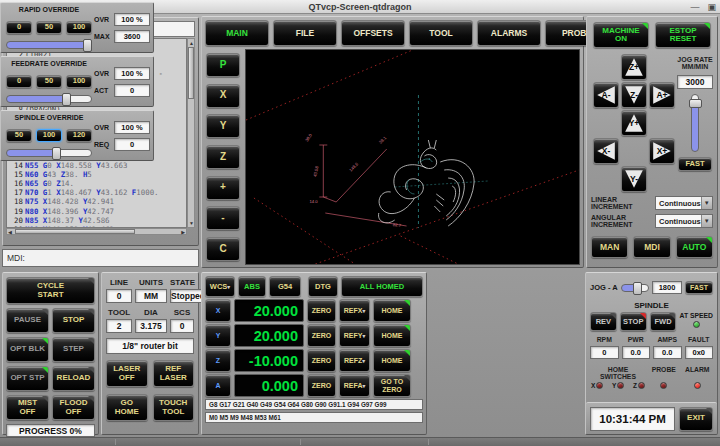 This screenshot has height=446, width=720. Describe the element at coordinates (441, 33) in the screenshot. I see `tab-tool: TOOL` at that location.